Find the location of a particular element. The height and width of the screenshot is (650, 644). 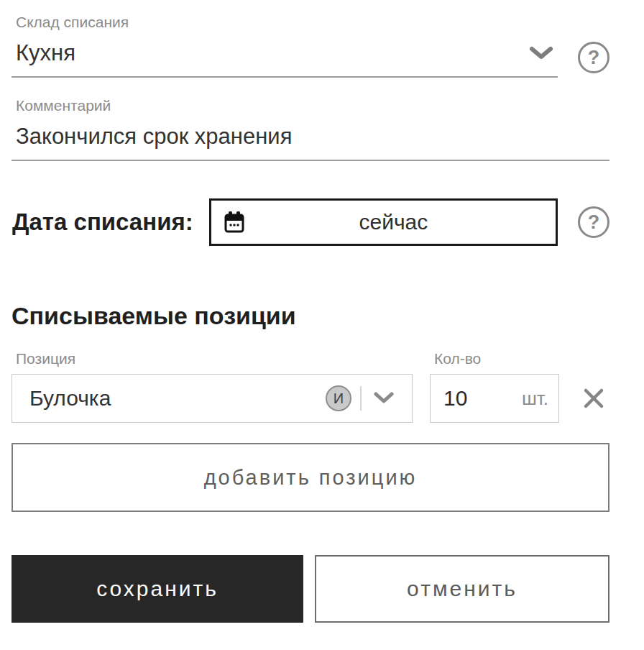

date-picker-button: сейчас is located at coordinates (384, 222).